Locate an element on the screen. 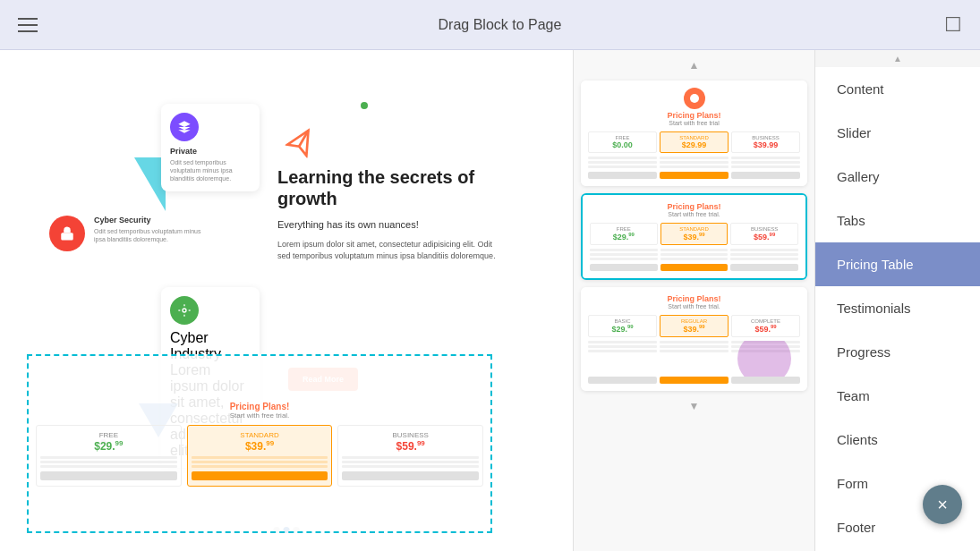  pricing-block-1: Pricing Plans! Start with free trial FRE… is located at coordinates (695, 133).